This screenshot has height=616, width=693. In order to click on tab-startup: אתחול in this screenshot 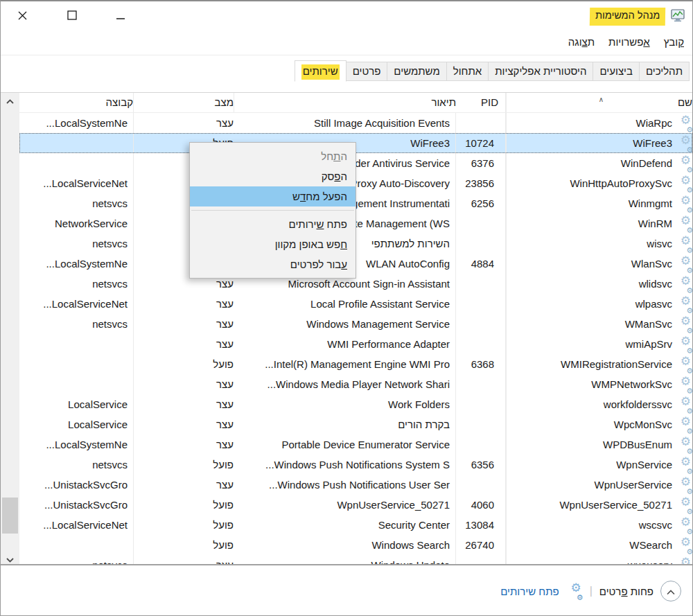, I will do `click(468, 71)`.